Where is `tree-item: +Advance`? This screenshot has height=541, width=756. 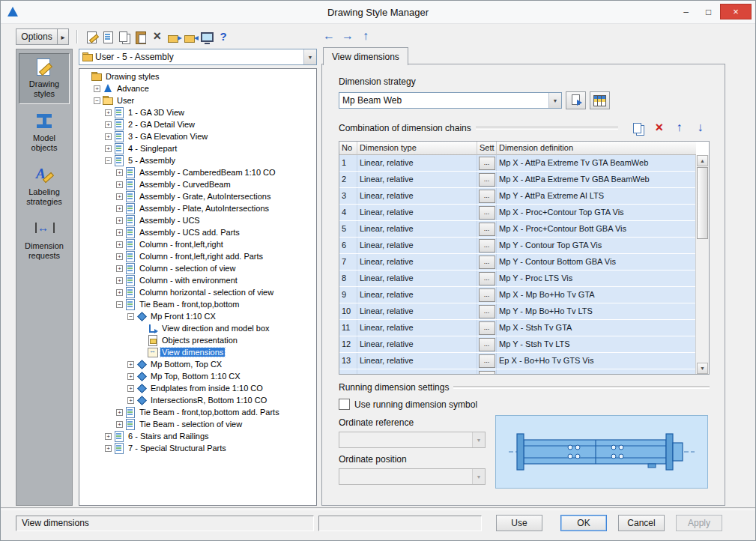 tree-item: +Advance is located at coordinates (198, 88).